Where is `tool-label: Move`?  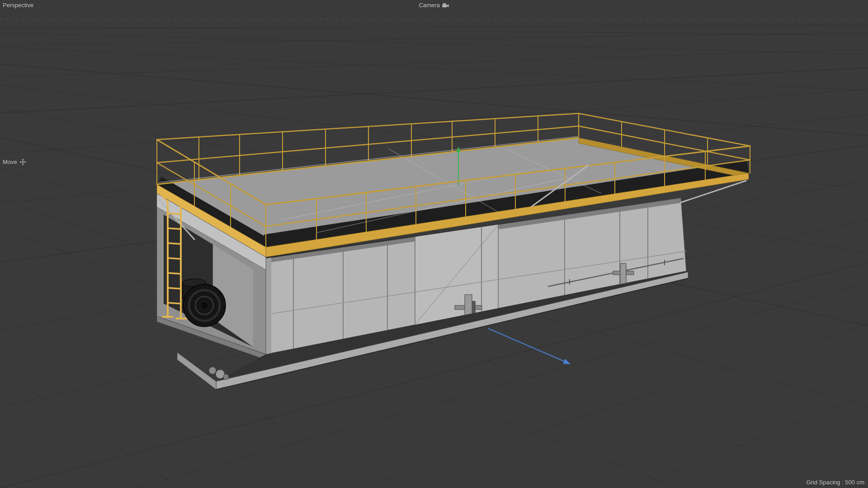
tool-label: Move is located at coordinates (10, 162).